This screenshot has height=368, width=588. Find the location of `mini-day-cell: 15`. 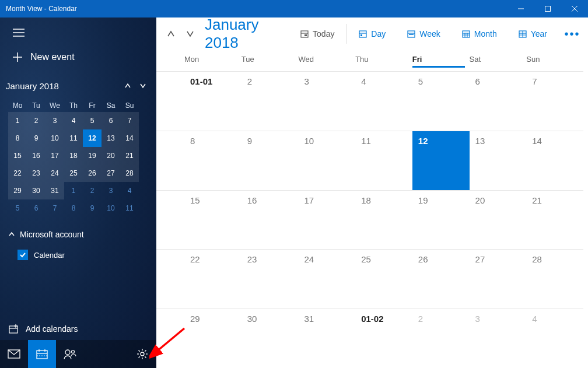

mini-day-cell: 15 is located at coordinates (18, 156).